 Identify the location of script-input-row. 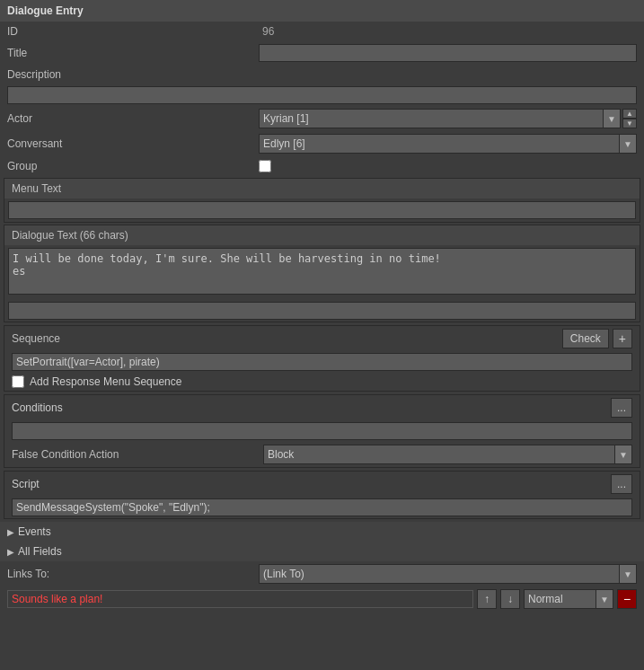
(322, 507).